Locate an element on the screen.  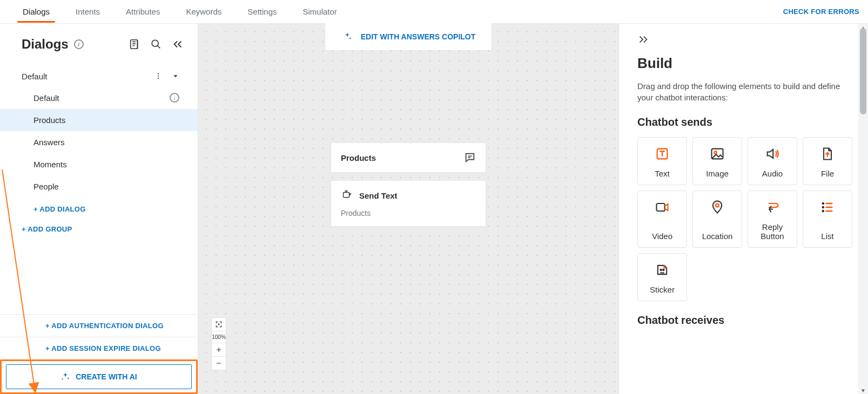
canvas-nodes: Products Send Text Products is located at coordinates (408, 185).